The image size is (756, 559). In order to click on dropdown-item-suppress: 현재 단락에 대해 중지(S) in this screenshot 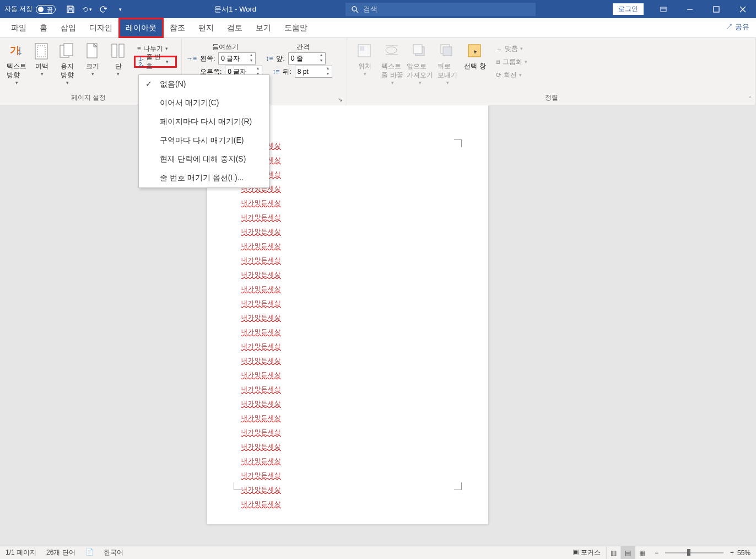, I will do `click(204, 159)`.